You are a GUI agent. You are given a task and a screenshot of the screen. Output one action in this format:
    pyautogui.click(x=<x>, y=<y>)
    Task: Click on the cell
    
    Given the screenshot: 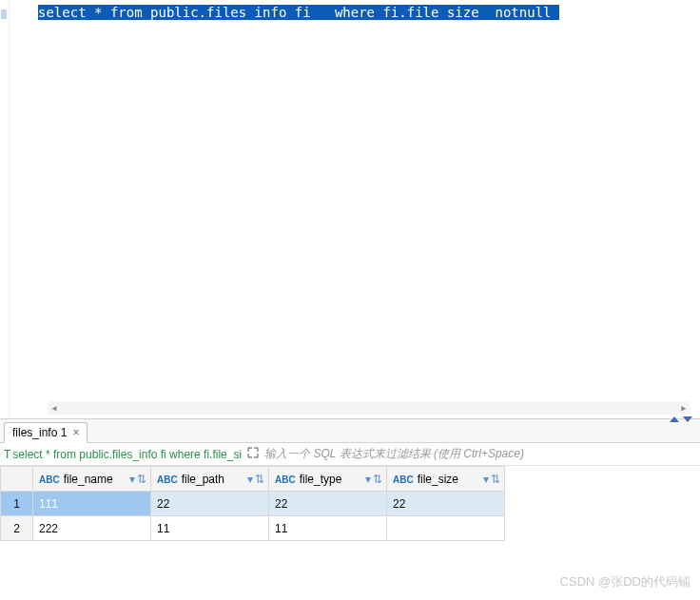 What is the action you would take?
    pyautogui.click(x=446, y=529)
    